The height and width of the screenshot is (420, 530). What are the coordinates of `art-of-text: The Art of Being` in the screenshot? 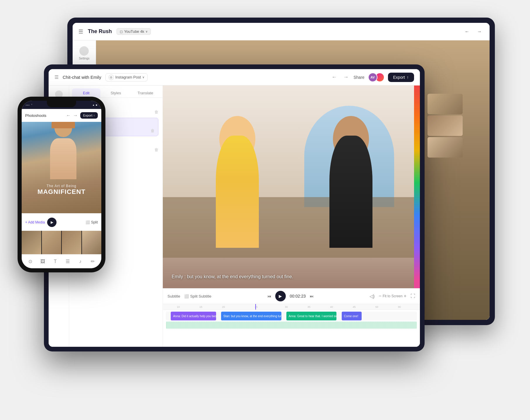 It's located at (61, 186).